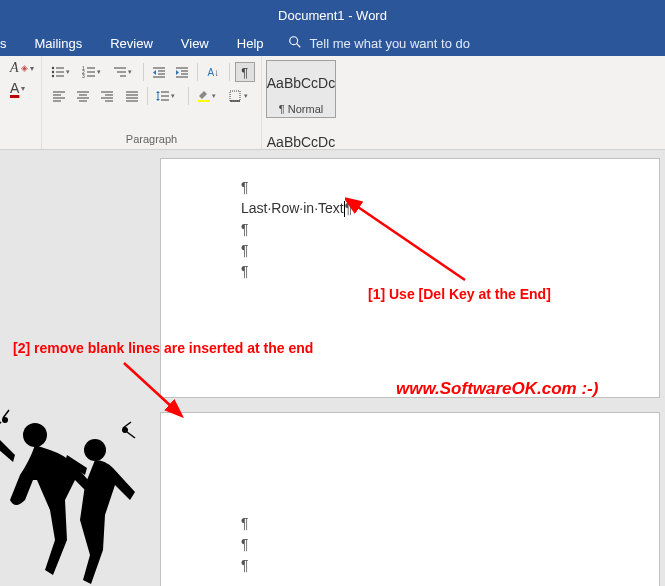  What do you see at coordinates (182, 72) in the screenshot?
I see `increase-indent-button` at bounding box center [182, 72].